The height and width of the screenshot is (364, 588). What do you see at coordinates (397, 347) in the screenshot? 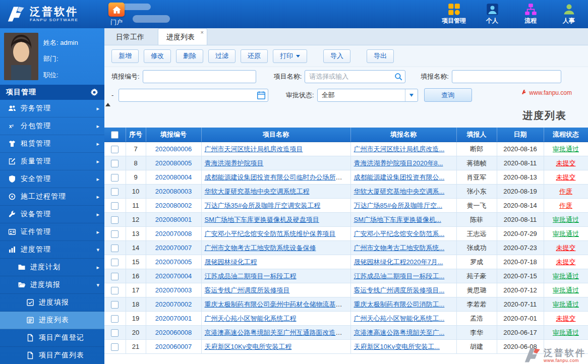
I see `row-report-link: 天府新区10Kv变电所安装工...` at bounding box center [397, 347].